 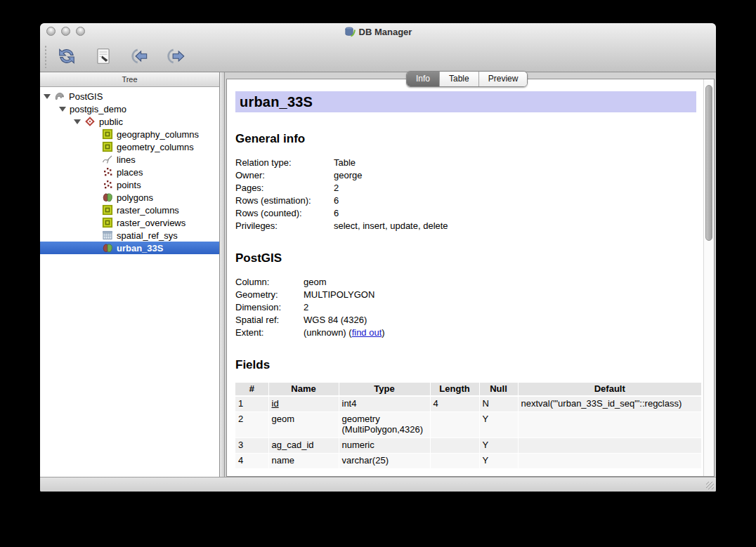 I want to click on tree-item-geography_columns: geography_columns, so click(x=129, y=134).